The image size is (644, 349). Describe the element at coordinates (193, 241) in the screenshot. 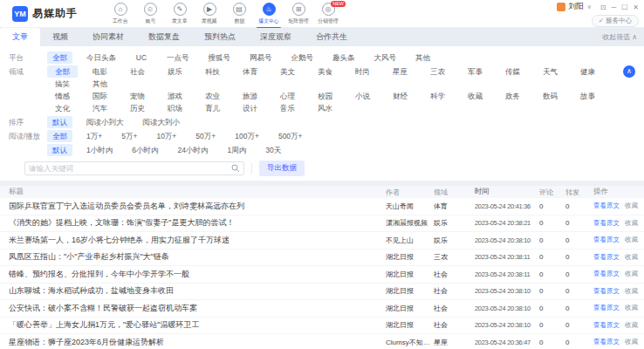

I see `article-title: 米兰赛场第一人，16岁小将七分钟绝杀，用实力征服了千万球迷` at that location.